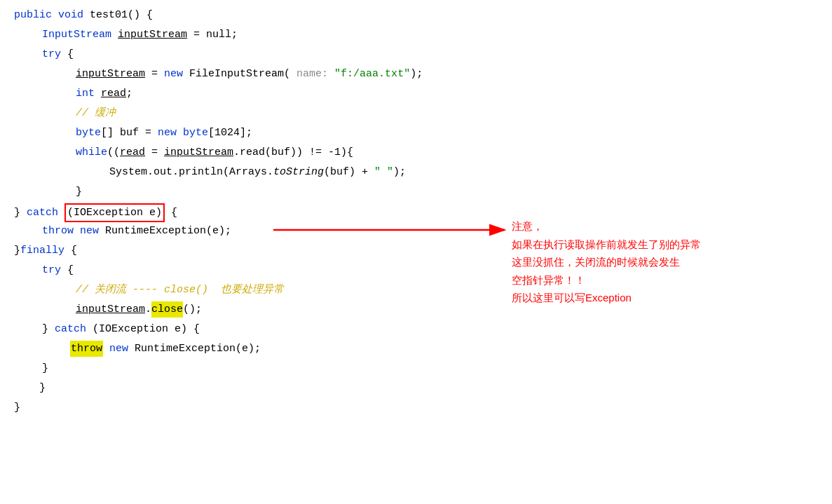 The width and height of the screenshot is (832, 504). I want to click on var-inputstream: inputStream, so click(153, 35).